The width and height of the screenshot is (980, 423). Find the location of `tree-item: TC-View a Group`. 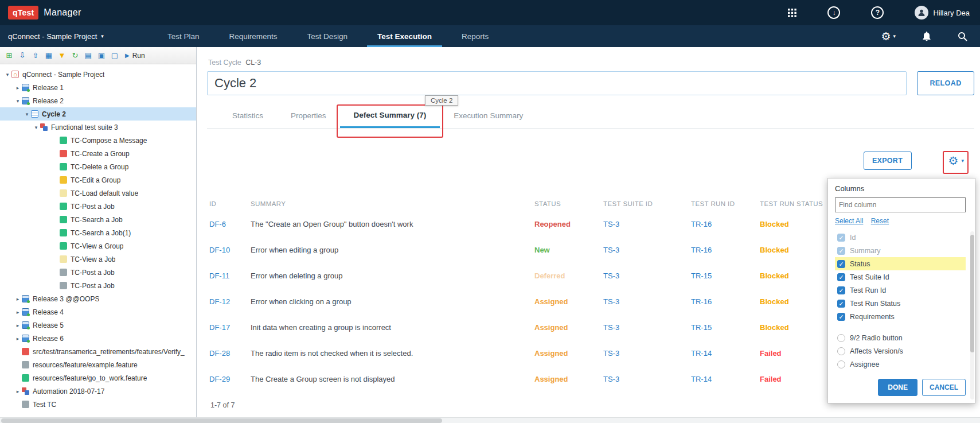

tree-item: TC-View a Group is located at coordinates (98, 246).